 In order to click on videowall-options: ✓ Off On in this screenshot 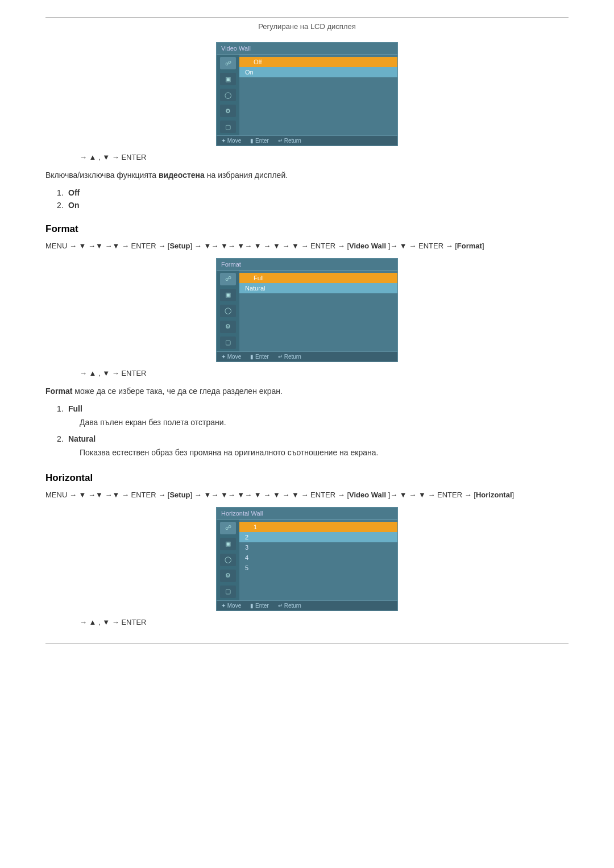, I will do `click(318, 95)`.